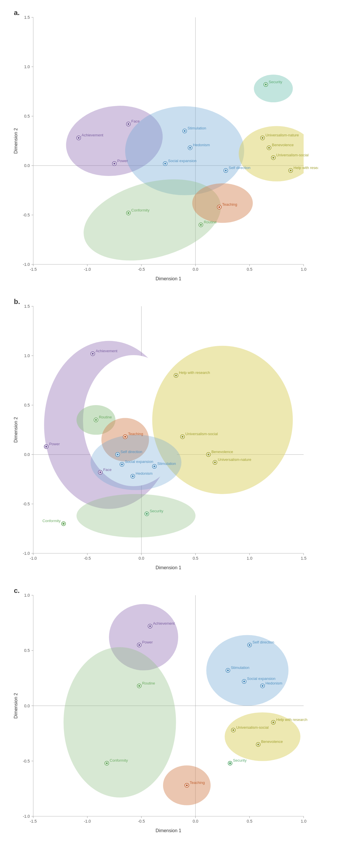 The height and width of the screenshot is (868, 347). What do you see at coordinates (27, 18) in the screenshot?
I see `y-tick-label: 1.5` at bounding box center [27, 18].